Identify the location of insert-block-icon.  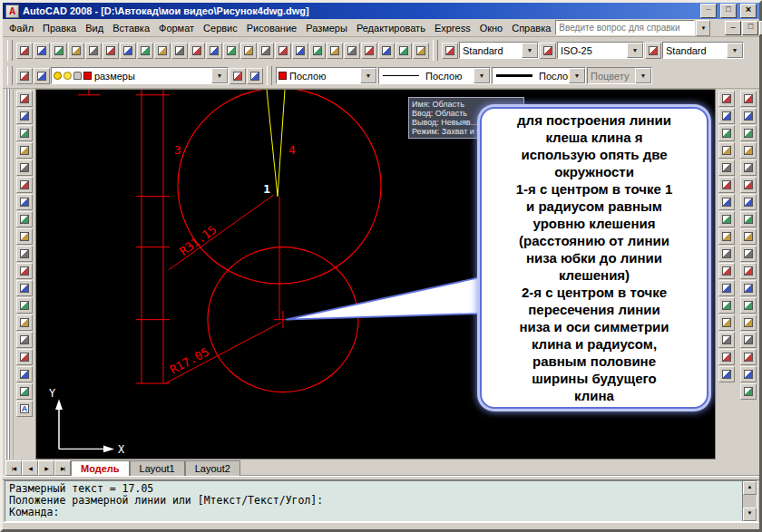
(24, 288).